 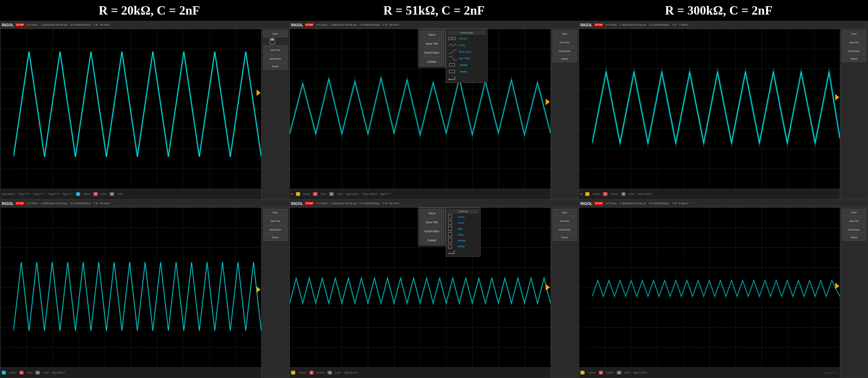 What do you see at coordinates (370, 25) in the screenshot?
I see `delay-2: D 0.00000000ps` at bounding box center [370, 25].